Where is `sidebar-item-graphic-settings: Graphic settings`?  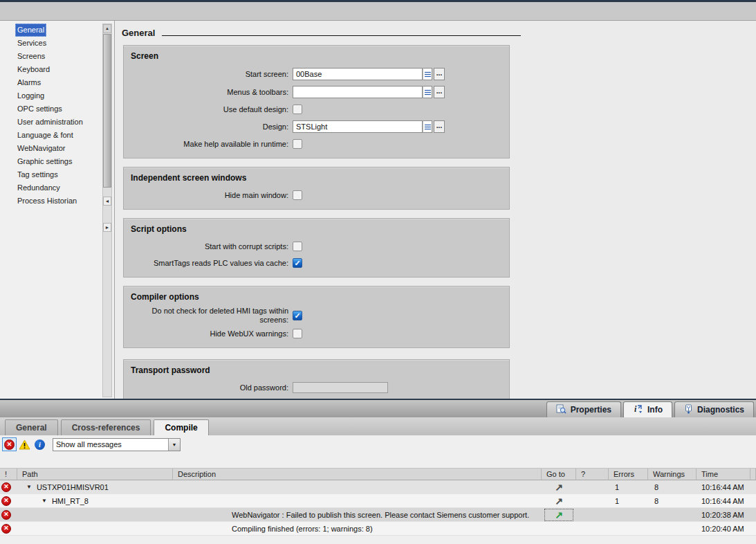
sidebar-item-graphic-settings: Graphic settings is located at coordinates (50, 162).